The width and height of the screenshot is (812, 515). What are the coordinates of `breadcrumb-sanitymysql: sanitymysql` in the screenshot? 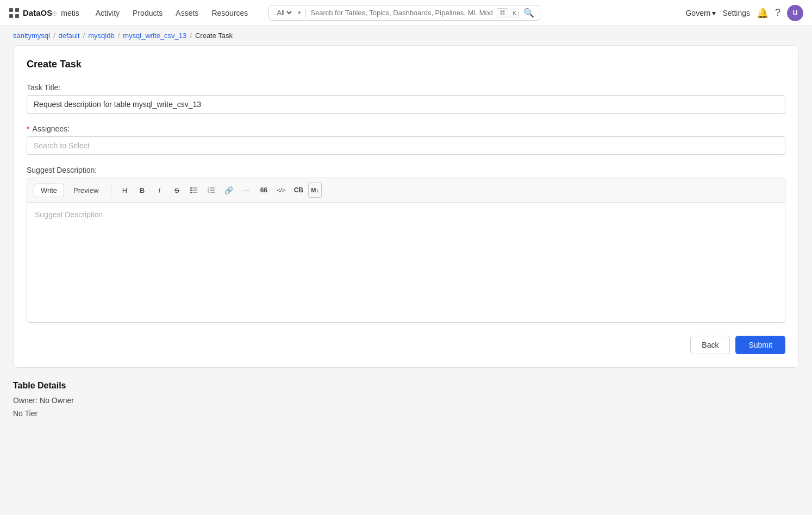 It's located at (32, 36).